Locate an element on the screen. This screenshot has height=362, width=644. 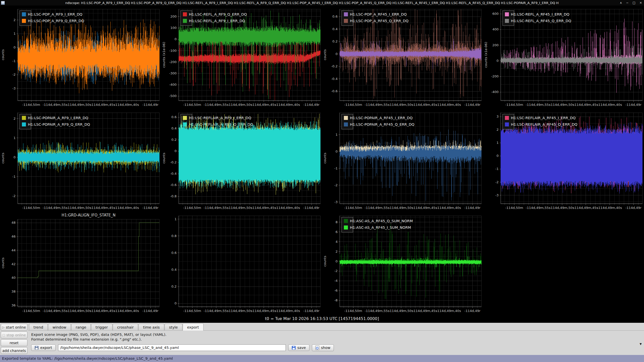
plot-reflair-a-rf45: 3210-1-2-3-114d,50m-114d,49m,55s-114d,49… is located at coordinates (564, 161).